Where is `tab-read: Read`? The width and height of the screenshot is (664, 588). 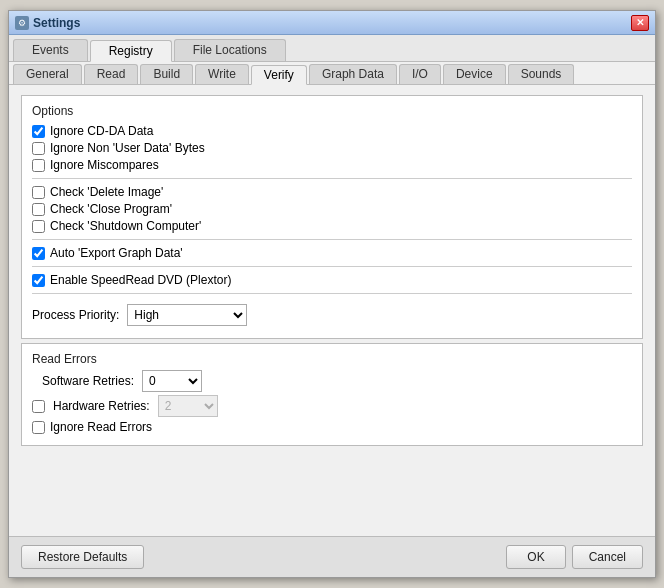
tab-read: Read is located at coordinates (112, 74).